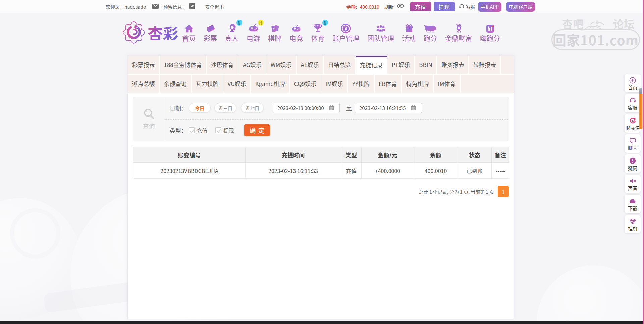  Describe the element at coordinates (296, 32) in the screenshot. I see `nav-item-esports: 电竞` at that location.